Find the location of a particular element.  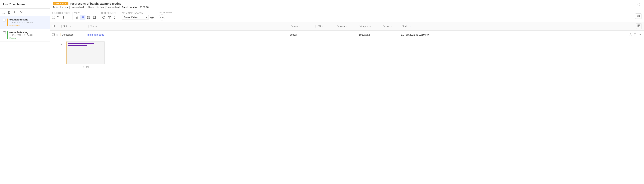

column-settings-btn is located at coordinates (639, 26).